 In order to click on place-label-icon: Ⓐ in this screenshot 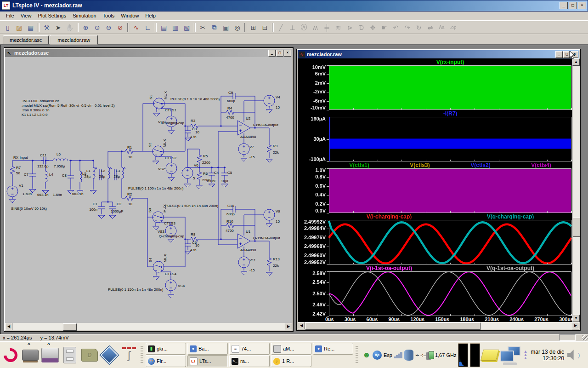, I will do `click(304, 28)`.